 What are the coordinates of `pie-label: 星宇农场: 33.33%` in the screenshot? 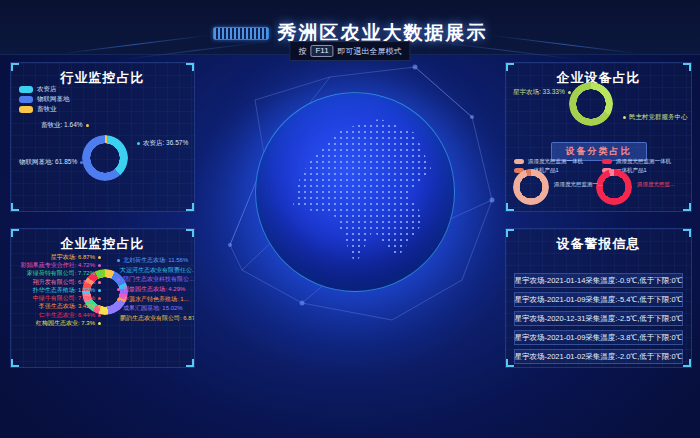 It's located at (542, 92).